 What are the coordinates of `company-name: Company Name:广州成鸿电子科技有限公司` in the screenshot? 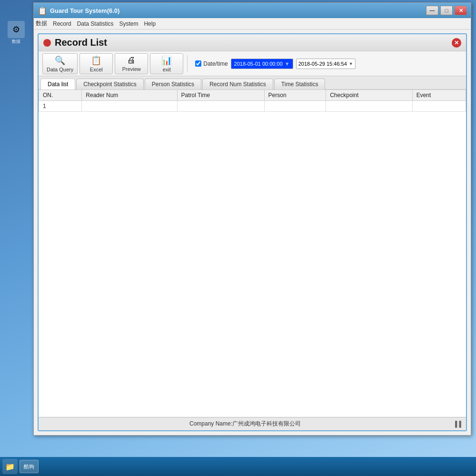 It's located at (245, 424).